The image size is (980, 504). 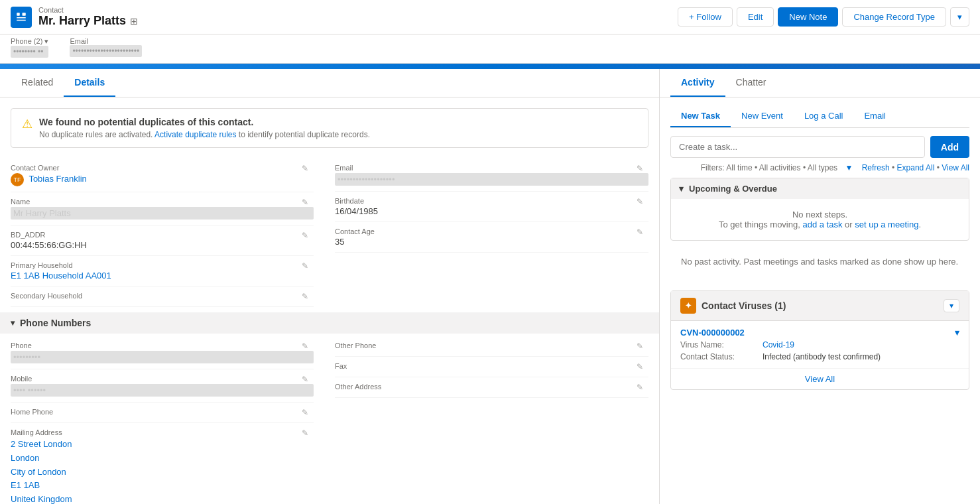 I want to click on record-name: Mr. Harry Platts ⊞, so click(x=88, y=21).